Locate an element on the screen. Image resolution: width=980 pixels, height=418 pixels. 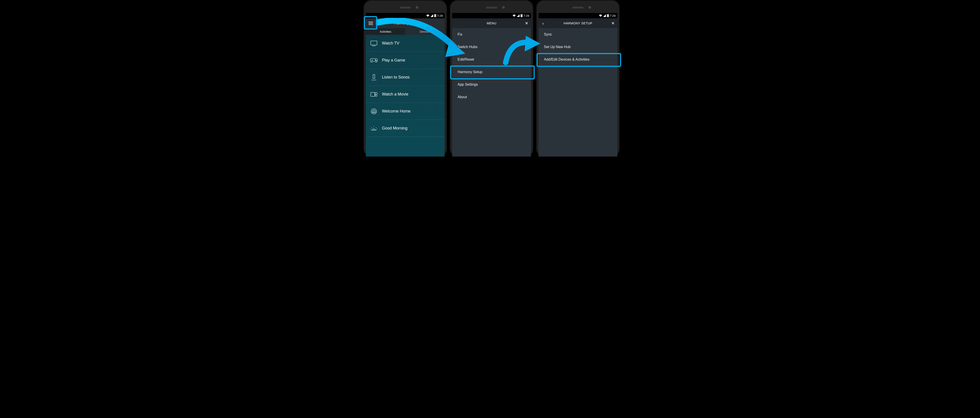
setup-item-sync: Sync is located at coordinates (578, 34).